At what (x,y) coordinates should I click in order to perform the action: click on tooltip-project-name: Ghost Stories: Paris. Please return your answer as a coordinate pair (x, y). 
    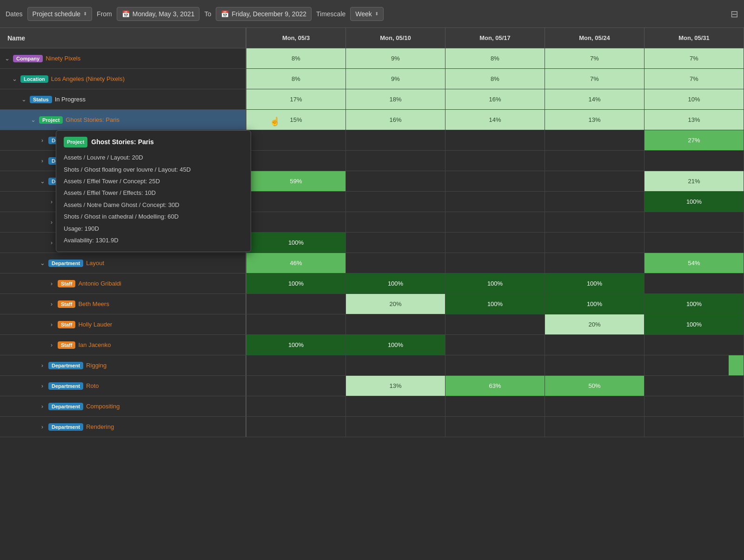
    Looking at the image, I should click on (123, 142).